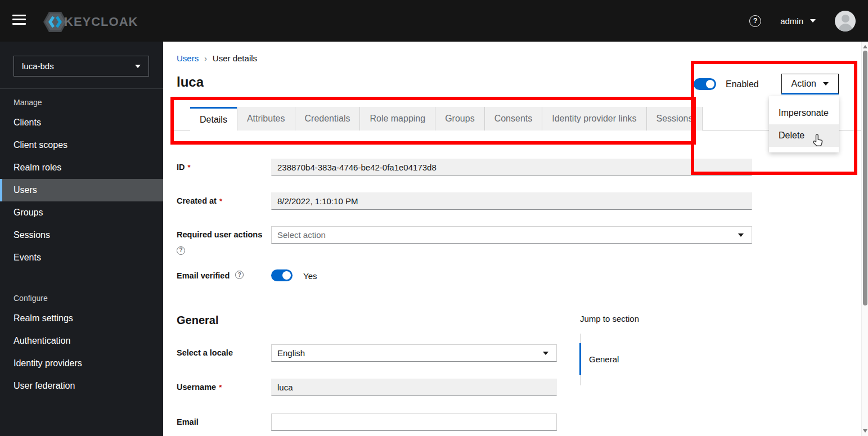 Image resolution: width=868 pixels, height=436 pixels. What do you see at coordinates (512, 168) in the screenshot?
I see `id-field: 238870b4-383a-4746-be42-0fa1e04173d8` at bounding box center [512, 168].